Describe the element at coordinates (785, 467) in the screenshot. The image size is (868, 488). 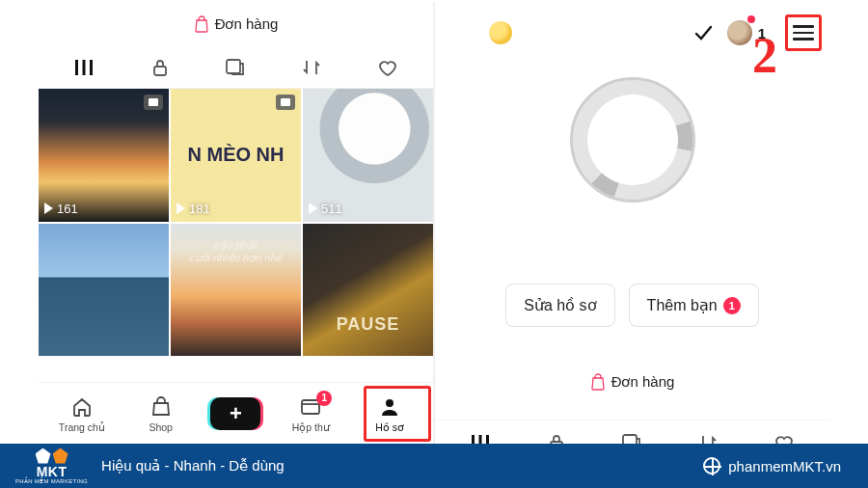
I see `footer-url: phanmemMKT.vn` at that location.